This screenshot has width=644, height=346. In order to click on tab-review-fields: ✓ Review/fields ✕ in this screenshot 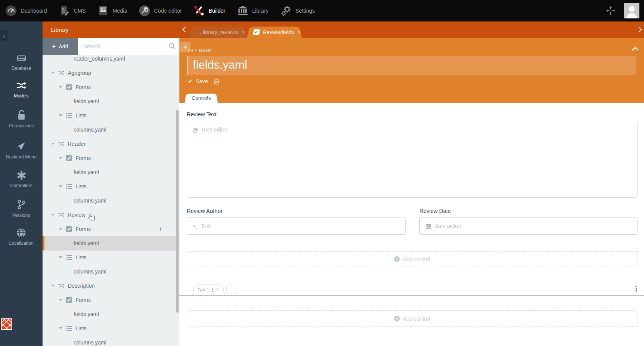, I will do `click(274, 32)`.